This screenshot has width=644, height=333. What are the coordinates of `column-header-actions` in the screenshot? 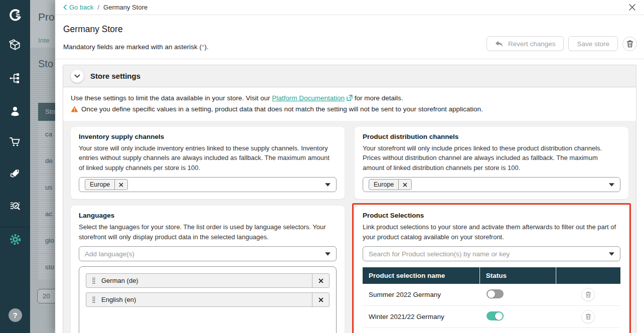 It's located at (588, 276).